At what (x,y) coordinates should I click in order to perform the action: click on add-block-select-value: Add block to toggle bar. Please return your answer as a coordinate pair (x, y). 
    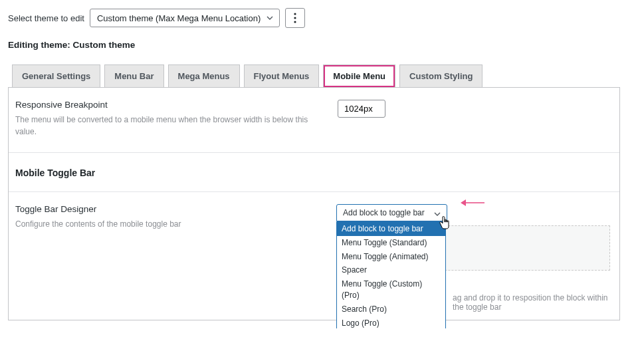
    Looking at the image, I should click on (384, 213).